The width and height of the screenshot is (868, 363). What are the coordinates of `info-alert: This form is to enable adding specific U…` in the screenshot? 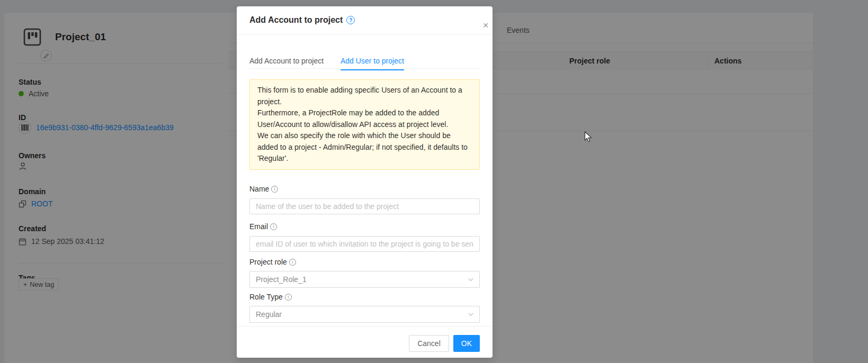 It's located at (364, 125).